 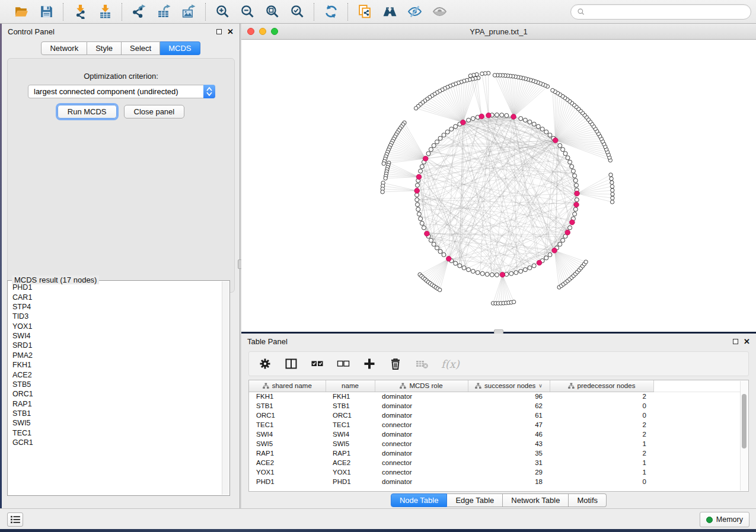 I want to click on mcds-result-item: TEC1, so click(x=115, y=433).